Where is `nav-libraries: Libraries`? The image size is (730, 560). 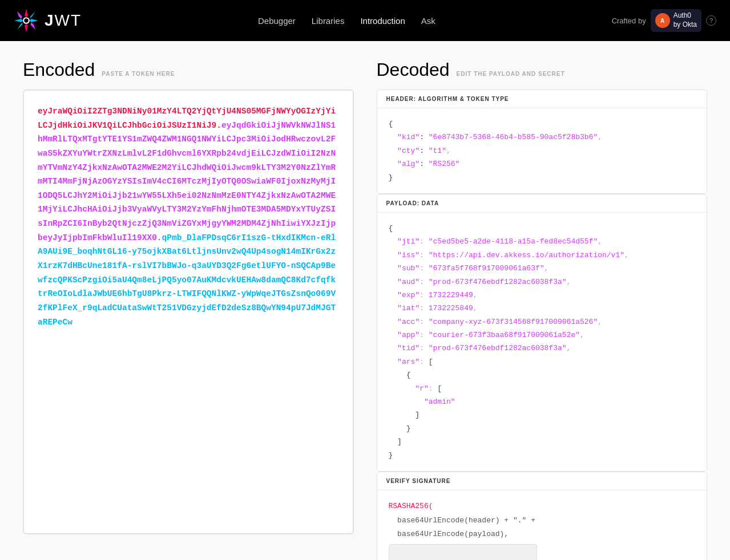
nav-libraries: Libraries is located at coordinates (328, 21).